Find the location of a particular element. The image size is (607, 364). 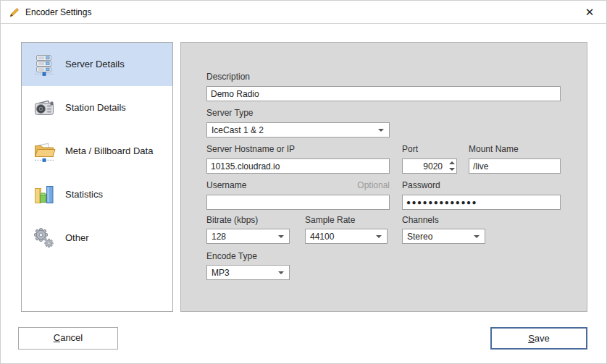

folder-network-icon is located at coordinates (44, 151).